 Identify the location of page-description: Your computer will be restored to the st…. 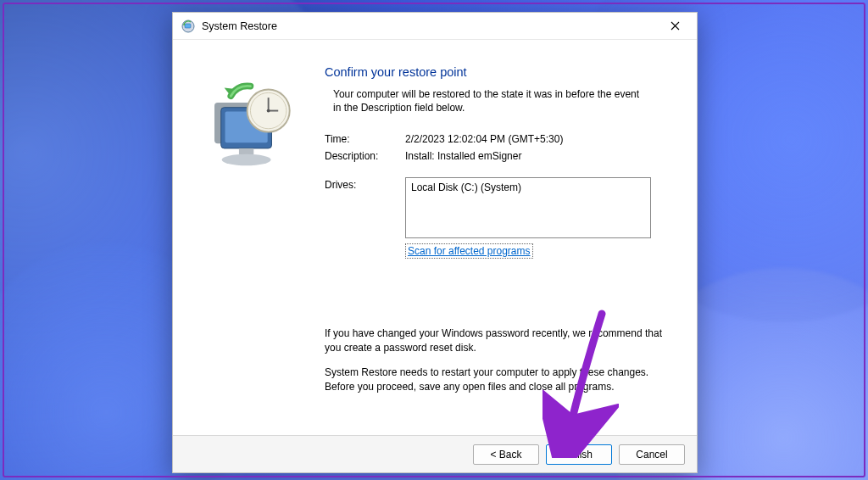
(486, 101).